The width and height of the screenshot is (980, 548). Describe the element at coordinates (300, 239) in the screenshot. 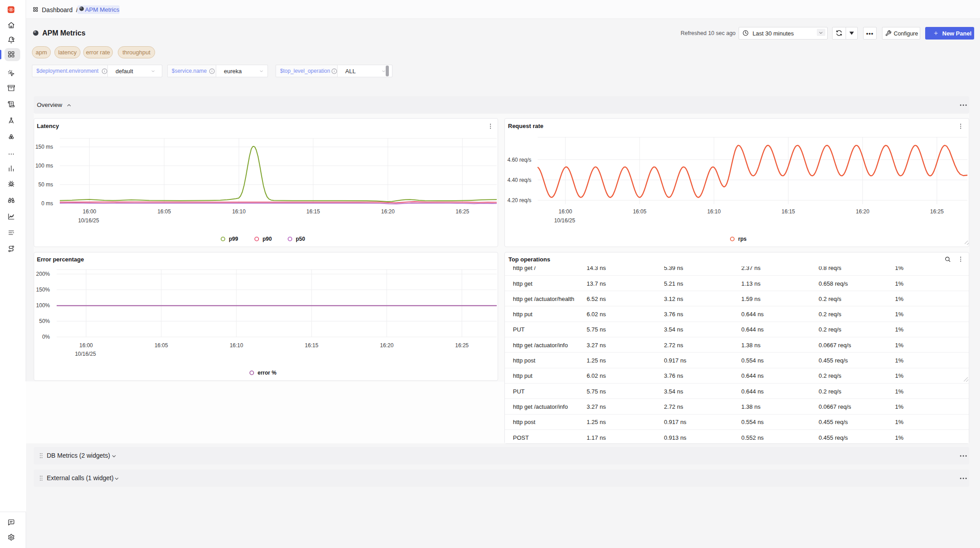

I see `svg-text: p50` at that location.